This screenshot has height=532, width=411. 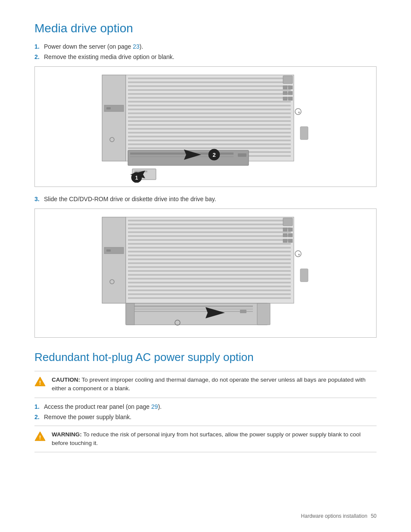 I want to click on caution-box: ! CAUTION: To prevent improper cooling a…, so click(x=206, y=384).